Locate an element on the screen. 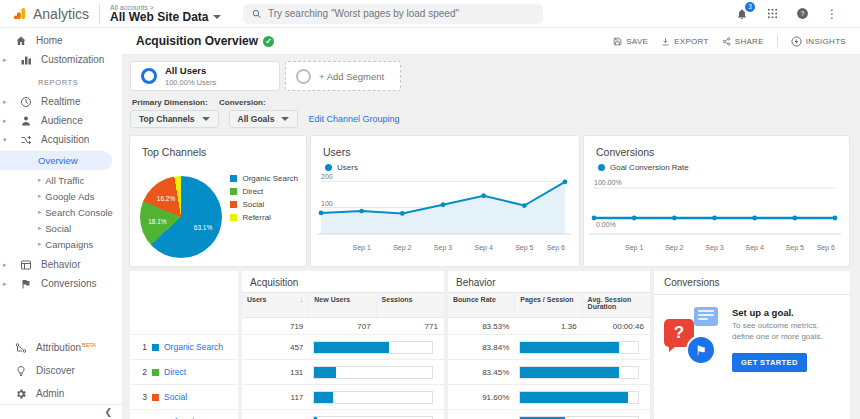  segment-ring-icon is located at coordinates (149, 76).